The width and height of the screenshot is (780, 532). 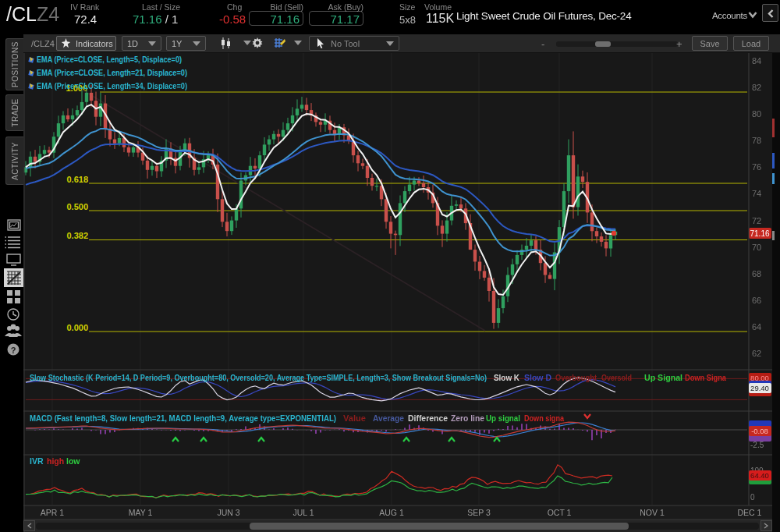 What do you see at coordinates (760, 378) in the screenshot?
I see `svg-text: 80.00` at bounding box center [760, 378].